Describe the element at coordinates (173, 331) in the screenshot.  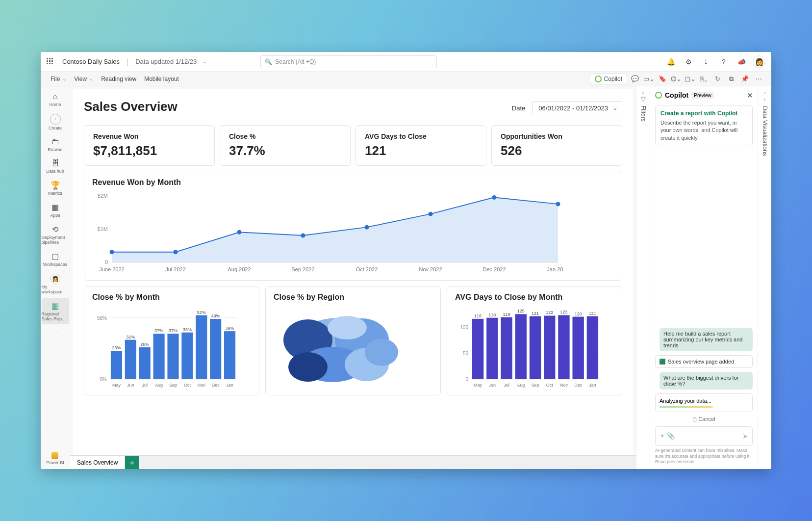
I see `svg-text: 37%` at that location.